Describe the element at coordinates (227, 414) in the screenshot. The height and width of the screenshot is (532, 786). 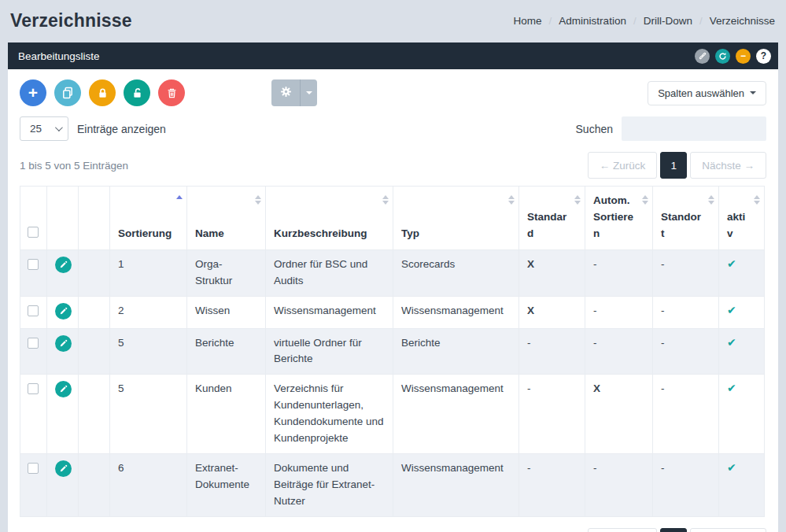
I see `cell-name: Kunden` at that location.